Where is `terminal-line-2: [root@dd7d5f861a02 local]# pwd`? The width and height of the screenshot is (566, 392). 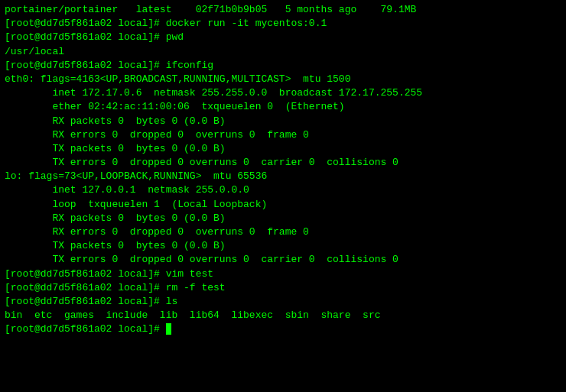
terminal-line-2: [root@dd7d5f861a02 local]# pwd is located at coordinates (283, 37).